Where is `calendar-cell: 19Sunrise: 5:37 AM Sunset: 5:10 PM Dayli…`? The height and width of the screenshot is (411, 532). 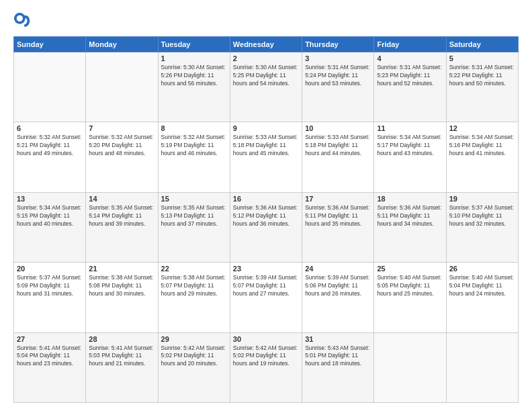 calendar-cell: 19Sunrise: 5:37 AM Sunset: 5:10 PM Dayli… is located at coordinates (482, 227).